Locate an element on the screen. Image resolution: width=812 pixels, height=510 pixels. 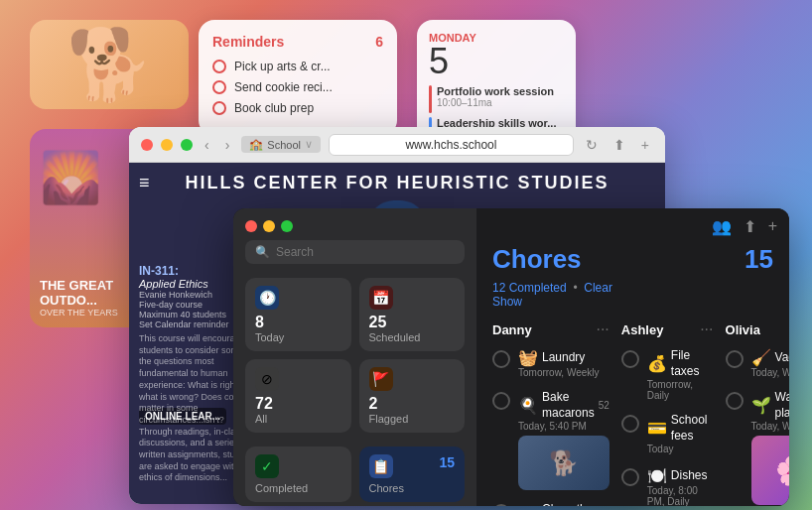
smart-list-completed: ✓ Completed is located at coordinates (298, 474).